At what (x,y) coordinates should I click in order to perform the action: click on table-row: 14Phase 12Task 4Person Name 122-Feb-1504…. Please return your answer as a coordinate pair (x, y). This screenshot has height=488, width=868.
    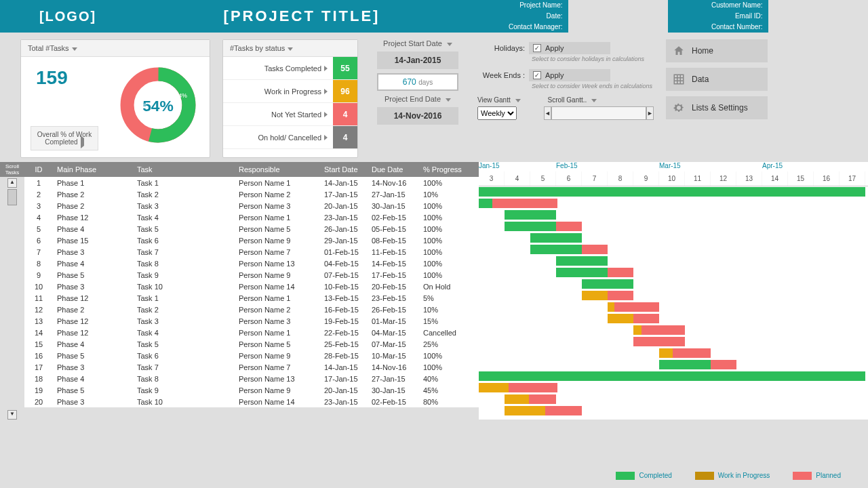
    Looking at the image, I should click on (252, 332).